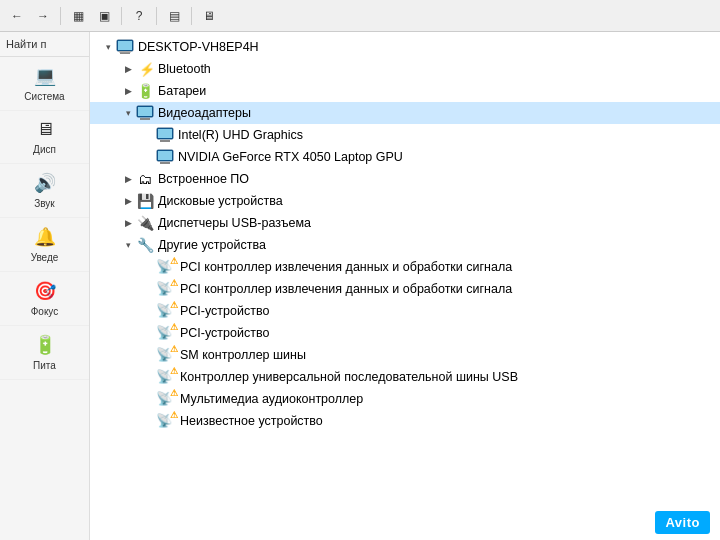 The height and width of the screenshot is (540, 720). I want to click on warn-icon-pcidev1: 📡⚠, so click(166, 311).